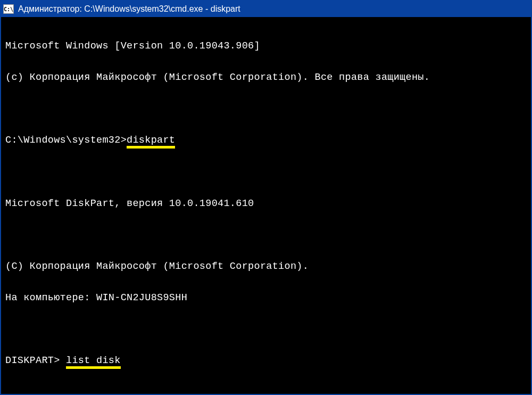  I want to click on prompt: C:\Windows\system32>, so click(66, 141).